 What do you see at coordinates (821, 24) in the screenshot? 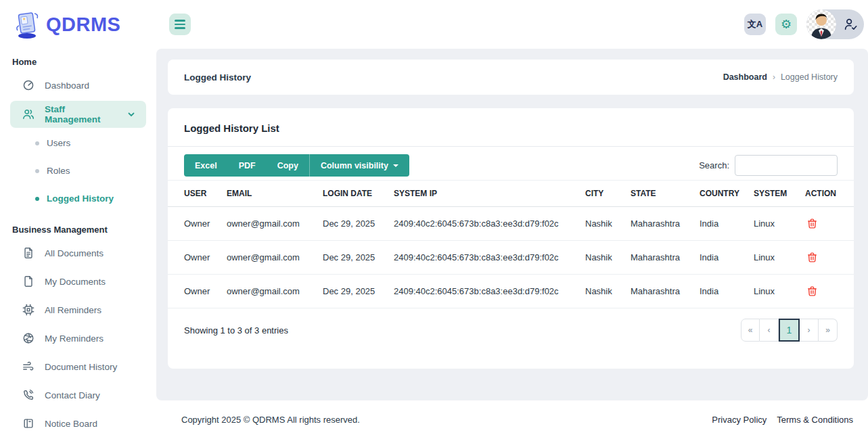
I see `avatar` at bounding box center [821, 24].